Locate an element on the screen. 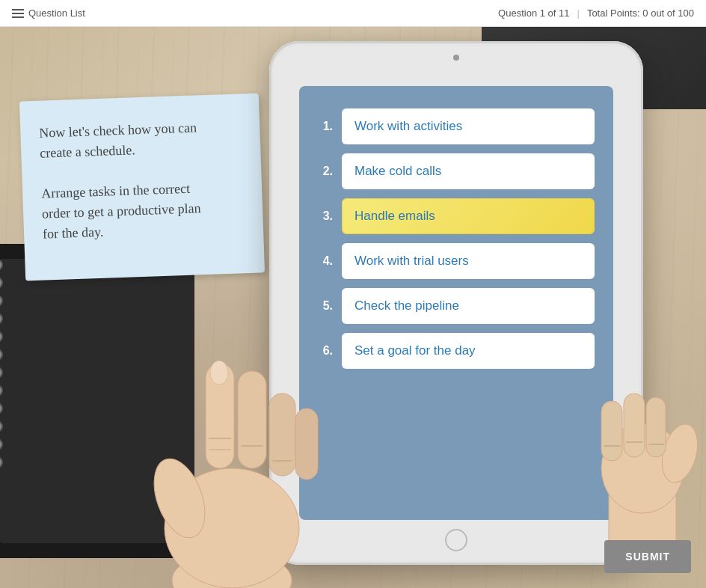 The width and height of the screenshot is (706, 588). task-row-3: 3. Handle emails is located at coordinates (456, 216).